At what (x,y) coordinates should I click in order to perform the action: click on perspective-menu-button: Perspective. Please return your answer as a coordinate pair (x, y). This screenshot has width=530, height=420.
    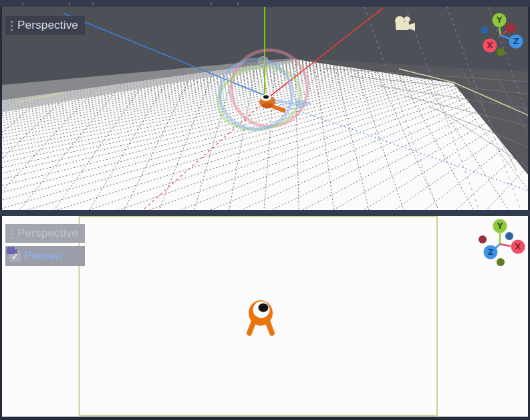
    Looking at the image, I should click on (45, 25).